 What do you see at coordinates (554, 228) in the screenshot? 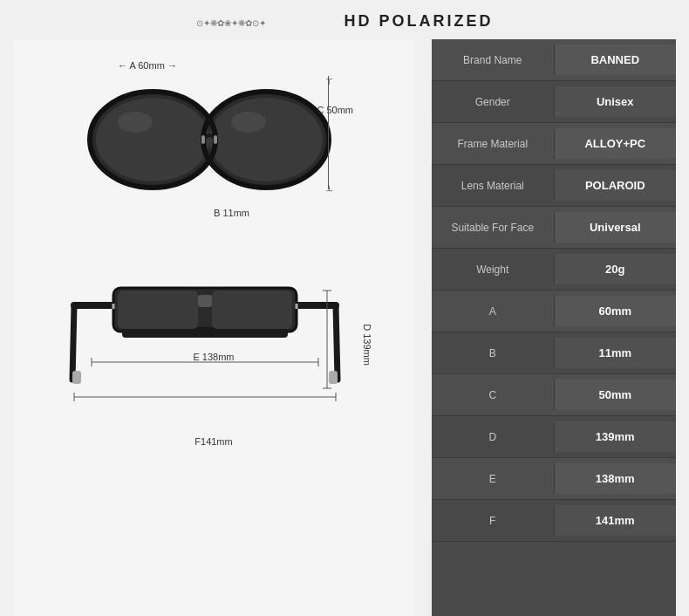
I see `spec-row: Suitable For FaceUniversal` at bounding box center [554, 228].